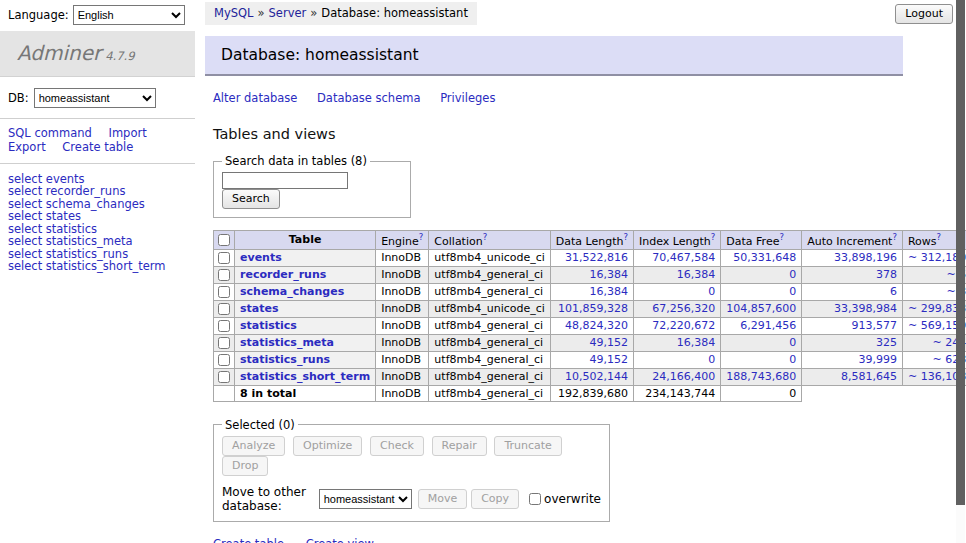 Image resolution: width=966 pixels, height=543 pixels. What do you see at coordinates (292, 292) in the screenshot?
I see `table-name-link: schema_changes` at bounding box center [292, 292].